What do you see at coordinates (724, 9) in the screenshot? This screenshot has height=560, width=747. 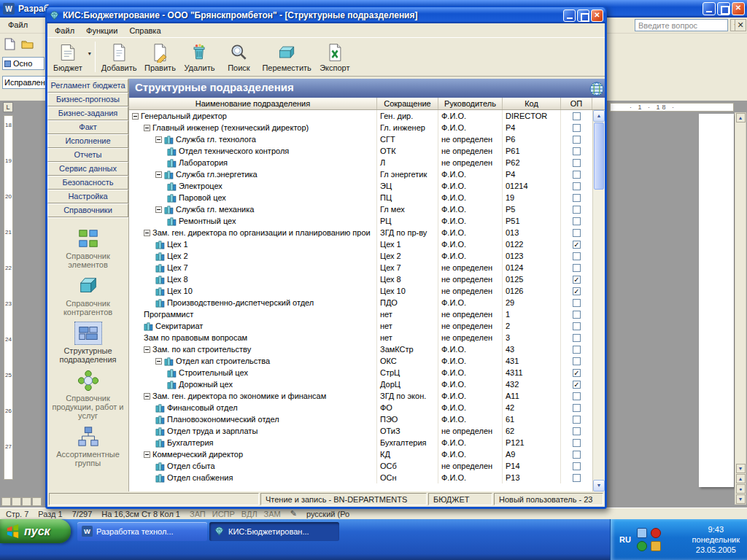 I see `word-restore-button` at bounding box center [724, 9].